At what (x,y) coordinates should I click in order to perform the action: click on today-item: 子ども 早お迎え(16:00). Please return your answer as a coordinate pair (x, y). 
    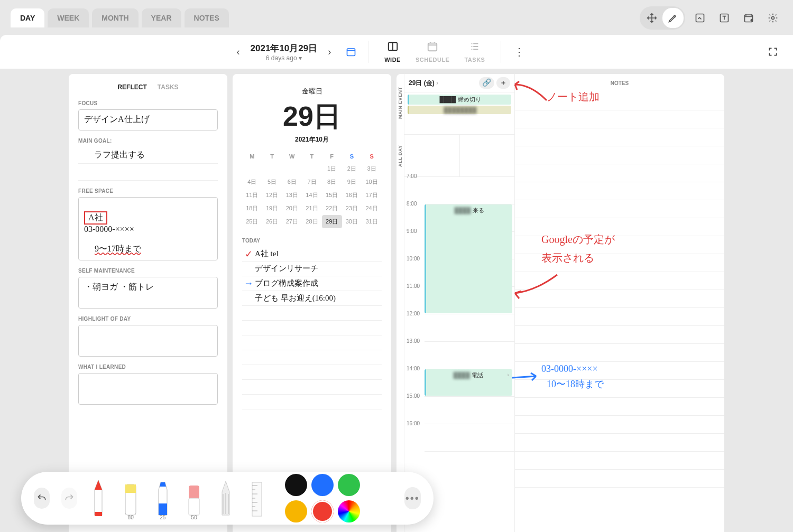
    Looking at the image, I should click on (312, 298).